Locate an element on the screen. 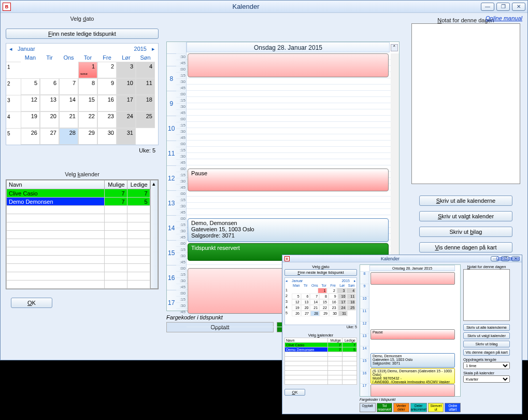  cal-day-18: 18 is located at coordinates (145, 103).